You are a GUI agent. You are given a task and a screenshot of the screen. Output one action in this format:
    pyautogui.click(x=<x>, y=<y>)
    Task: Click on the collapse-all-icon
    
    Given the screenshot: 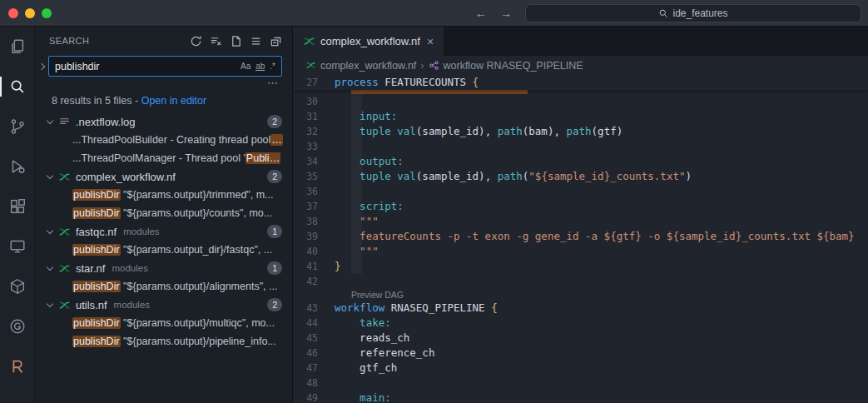 What is the action you would take?
    pyautogui.click(x=276, y=42)
    